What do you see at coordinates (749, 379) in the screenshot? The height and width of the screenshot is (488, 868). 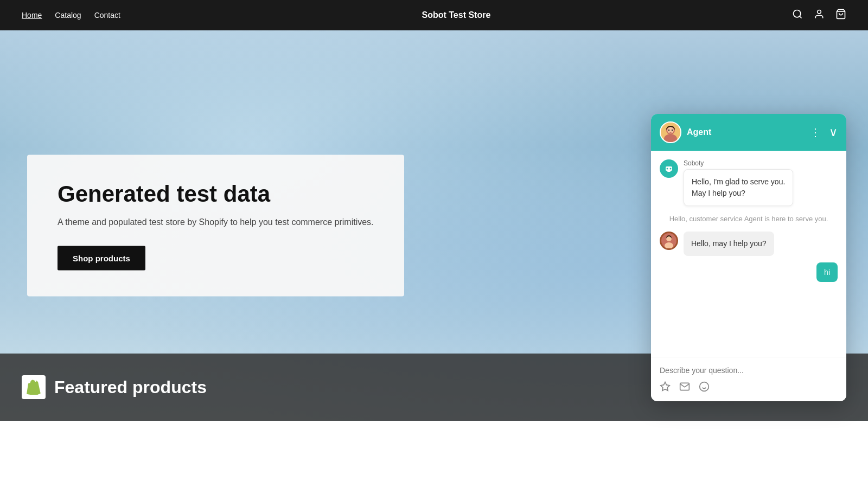 I see `chat-footer` at bounding box center [749, 379].